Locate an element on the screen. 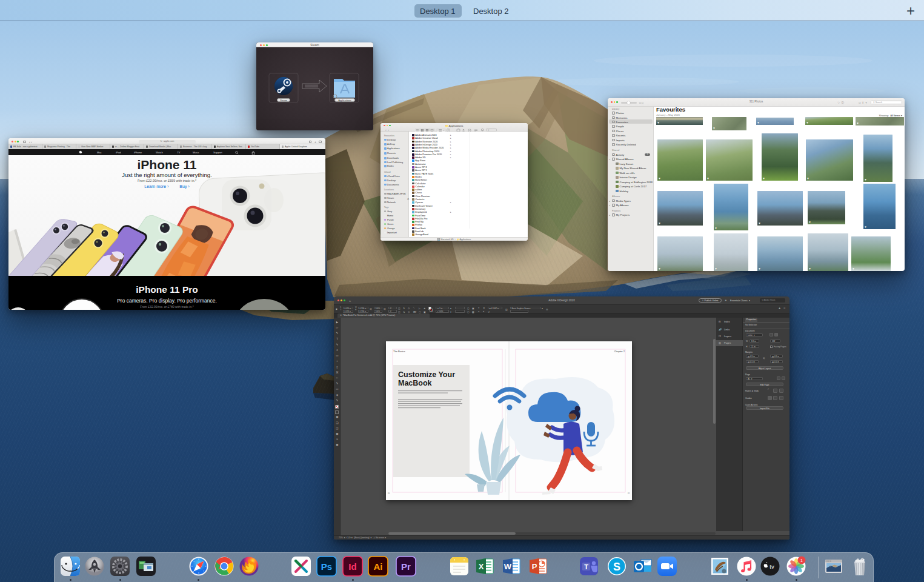 This screenshot has width=924, height=582. svg-text: X is located at coordinates (481, 566).